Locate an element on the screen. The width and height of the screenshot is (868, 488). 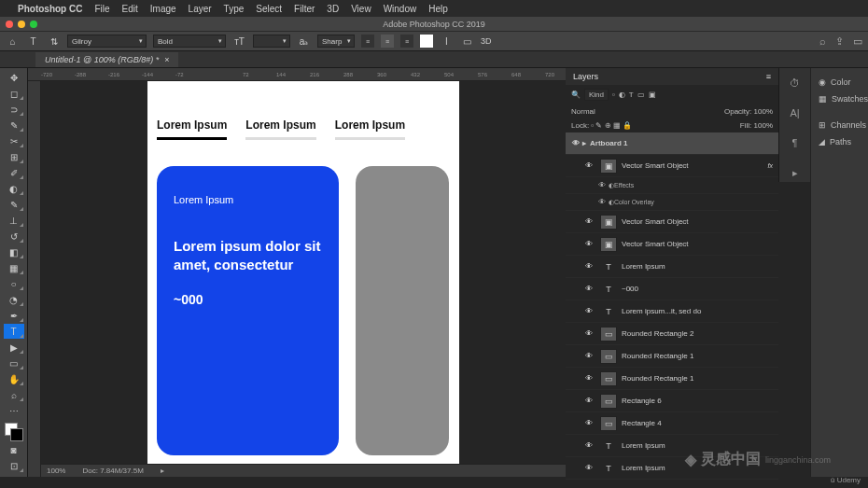
color-panel: ◉Color is located at coordinates (840, 82).